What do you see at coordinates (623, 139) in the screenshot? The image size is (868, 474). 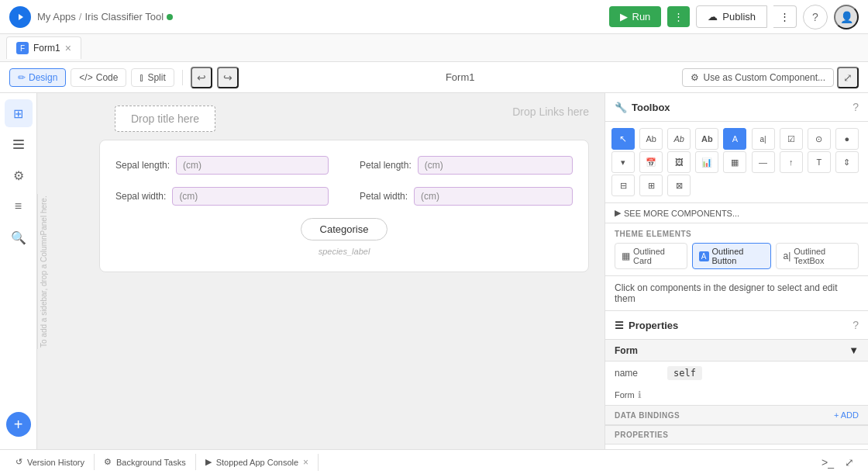 I see `pointer-tool: ↖` at bounding box center [623, 139].